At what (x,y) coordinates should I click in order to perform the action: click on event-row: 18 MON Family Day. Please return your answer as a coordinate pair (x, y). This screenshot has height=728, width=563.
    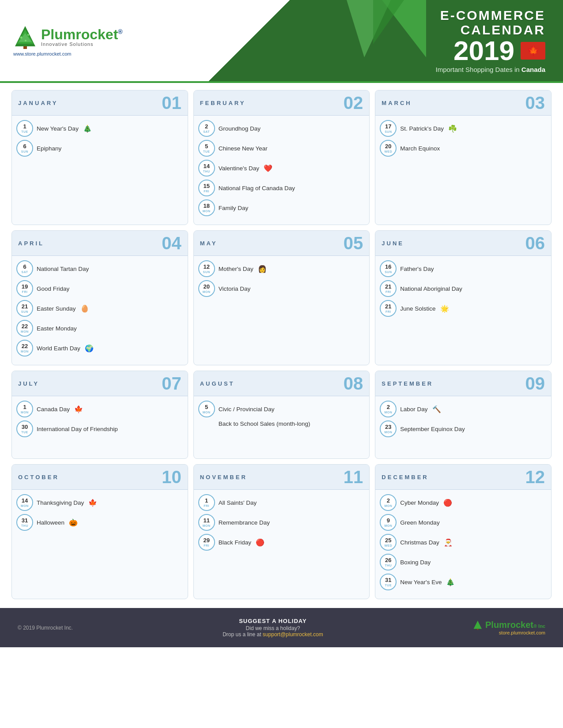
    Looking at the image, I should click on (281, 208).